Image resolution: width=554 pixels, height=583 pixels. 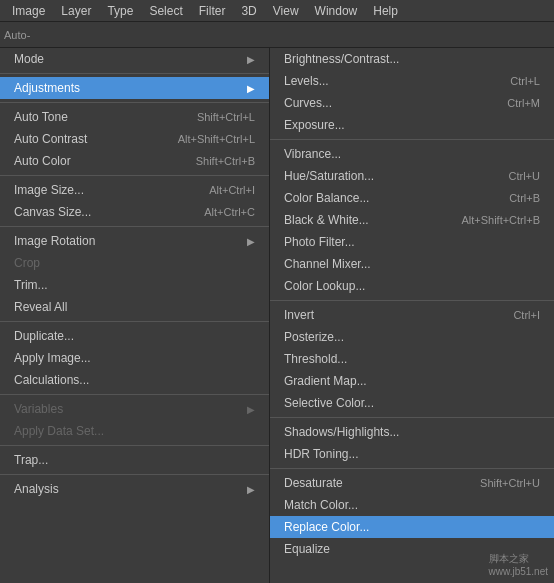 I want to click on menu-item-auto-contrast: Auto Contrast Alt+Shift+Ctrl+L, so click(x=134, y=139).